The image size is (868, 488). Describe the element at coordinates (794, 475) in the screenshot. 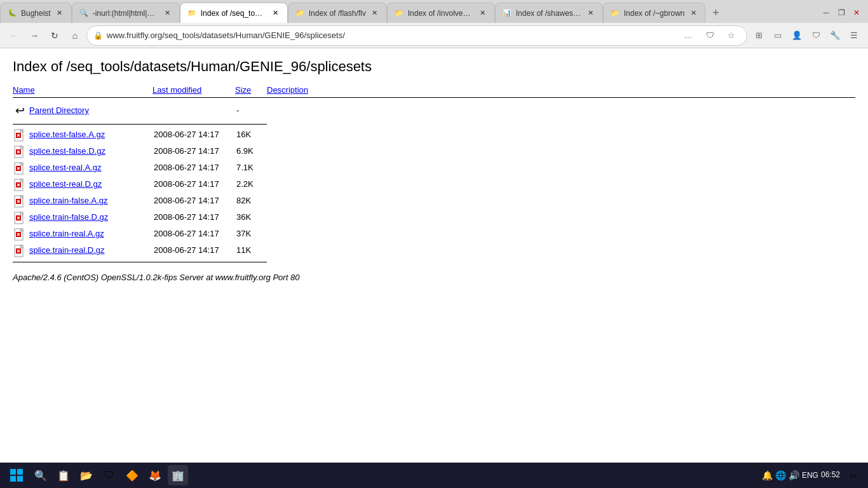

I see `taskbar-volume-icon: 🔊` at that location.